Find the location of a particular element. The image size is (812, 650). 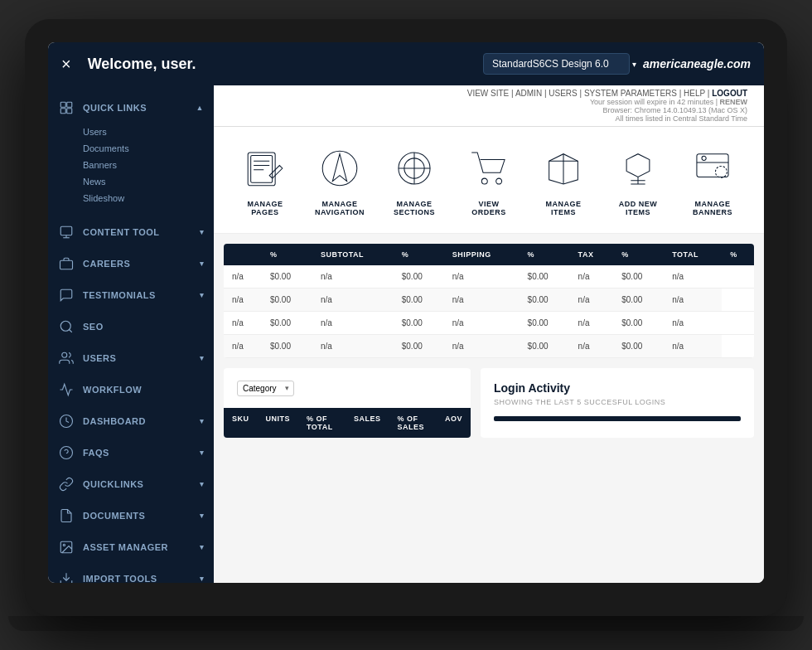

sidebar-item-dashboard: DASHBOARD ▾ is located at coordinates (131, 421).